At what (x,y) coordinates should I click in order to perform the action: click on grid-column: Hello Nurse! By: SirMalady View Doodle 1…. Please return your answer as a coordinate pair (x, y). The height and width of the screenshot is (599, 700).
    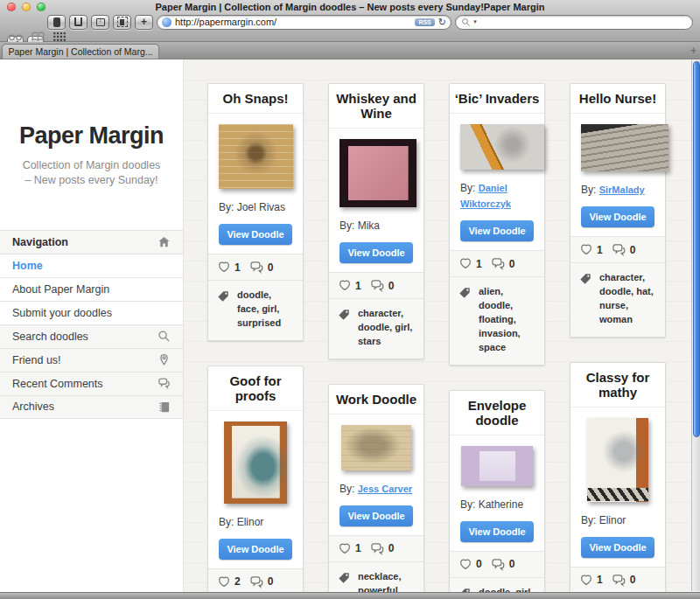
    Looking at the image, I should click on (618, 338).